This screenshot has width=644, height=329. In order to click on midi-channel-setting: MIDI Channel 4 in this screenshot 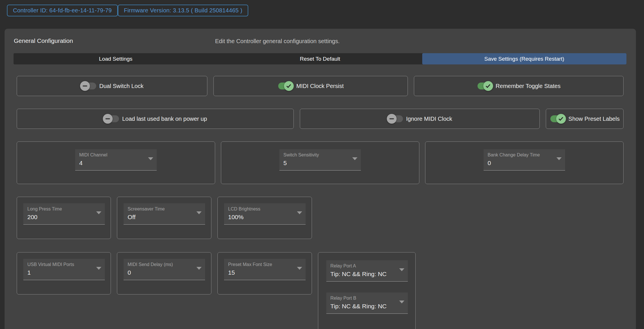, I will do `click(116, 163)`.